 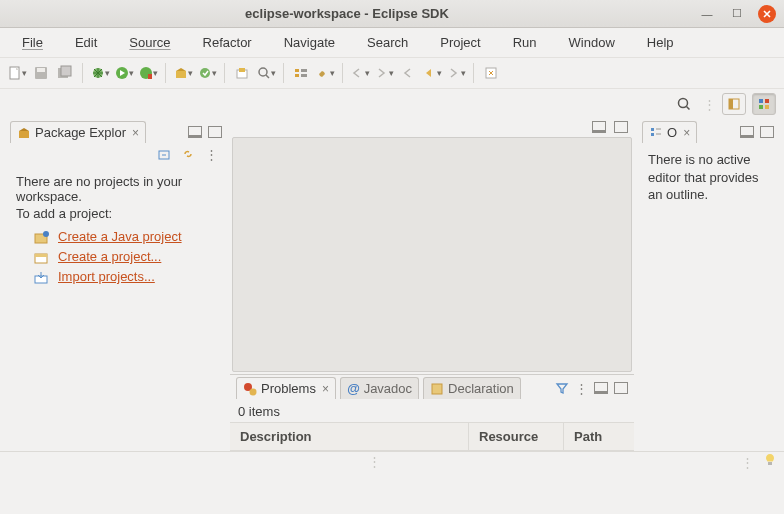 I want to click on project-icon, so click(x=42, y=257).